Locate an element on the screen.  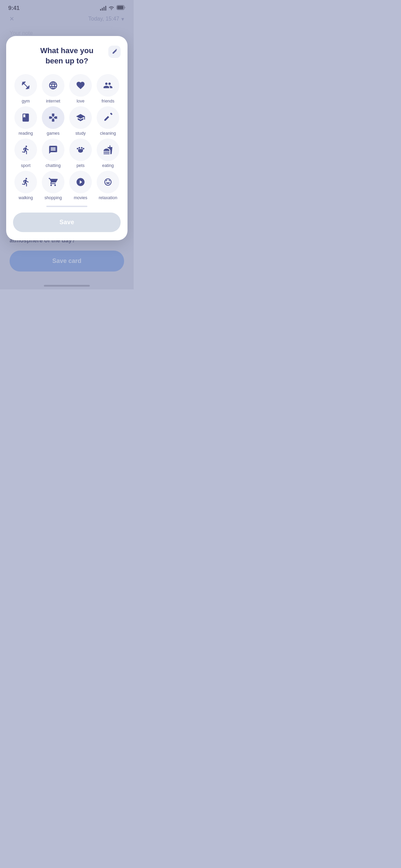
friends-label: friends is located at coordinates (108, 101).